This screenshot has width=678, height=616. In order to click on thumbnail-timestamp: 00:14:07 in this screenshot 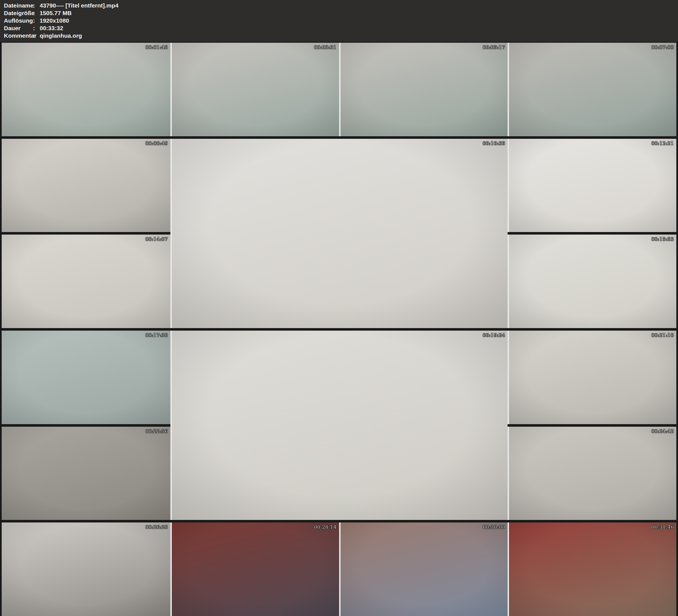, I will do `click(156, 239)`.